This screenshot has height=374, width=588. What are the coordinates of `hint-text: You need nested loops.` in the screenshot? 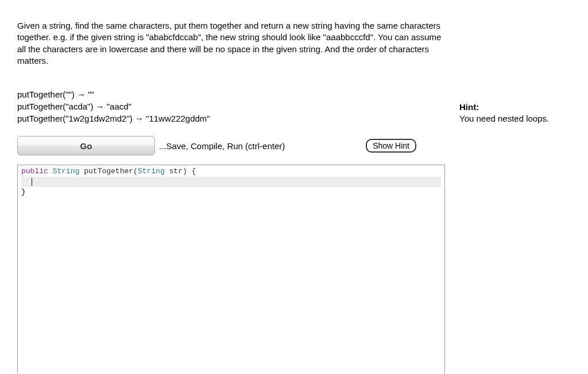 It's located at (515, 119).